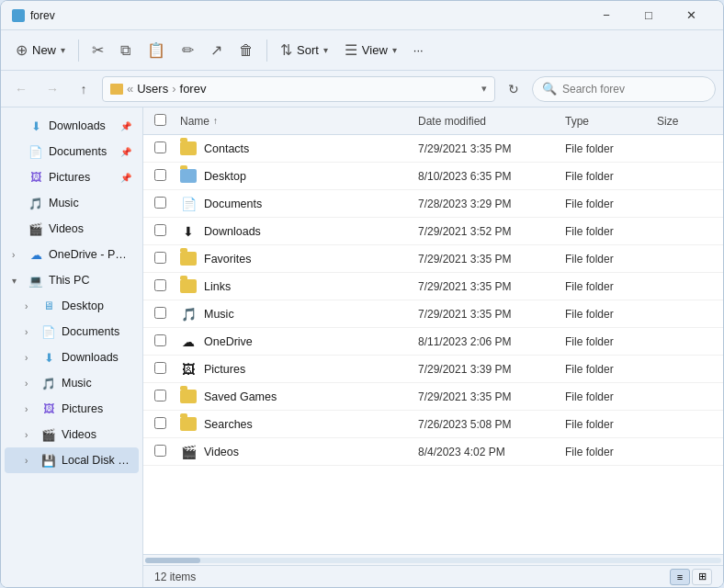 This screenshot has height=588, width=724. What do you see at coordinates (434, 287) in the screenshot?
I see `table-row: Links 7/29/2021 3:35 PM File folder` at bounding box center [434, 287].